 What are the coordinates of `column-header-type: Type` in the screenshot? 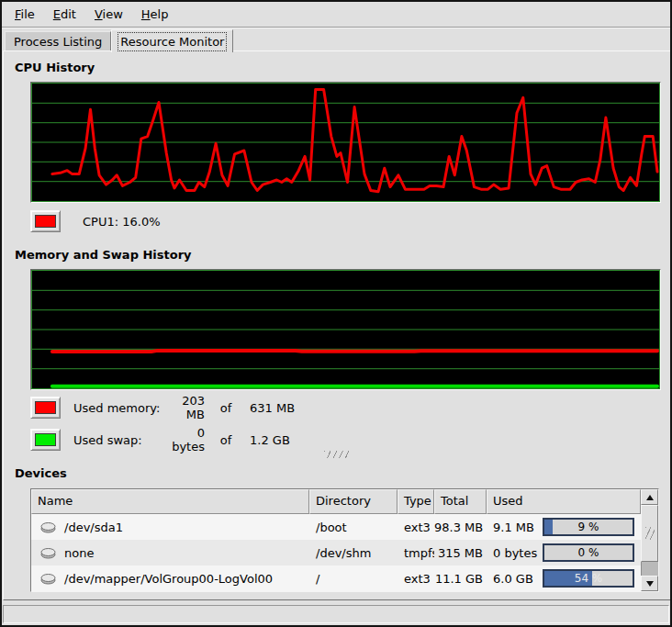 It's located at (416, 501).